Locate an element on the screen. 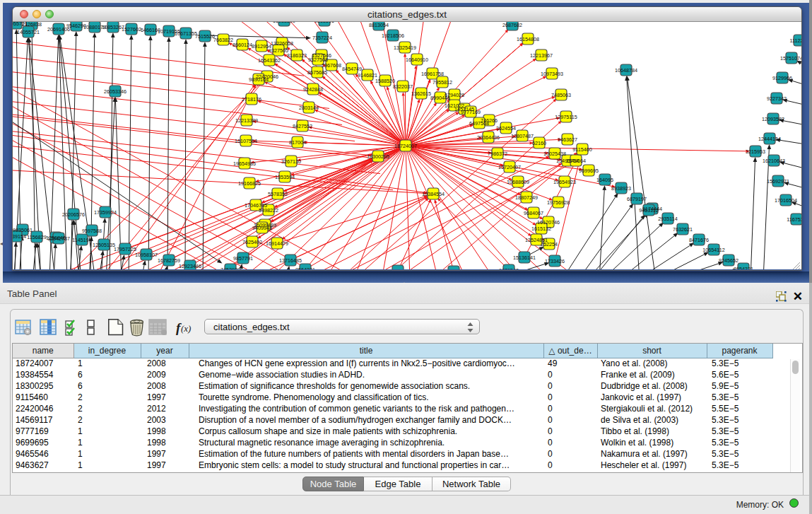 The image size is (812, 514). svg-text: 9876543 is located at coordinates (509, 269).